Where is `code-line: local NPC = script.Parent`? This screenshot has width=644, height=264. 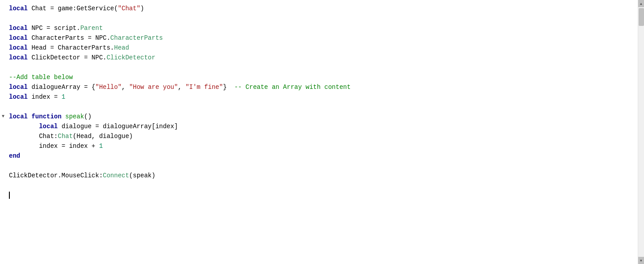 code-line: local NPC = script.Parent is located at coordinates (319, 28).